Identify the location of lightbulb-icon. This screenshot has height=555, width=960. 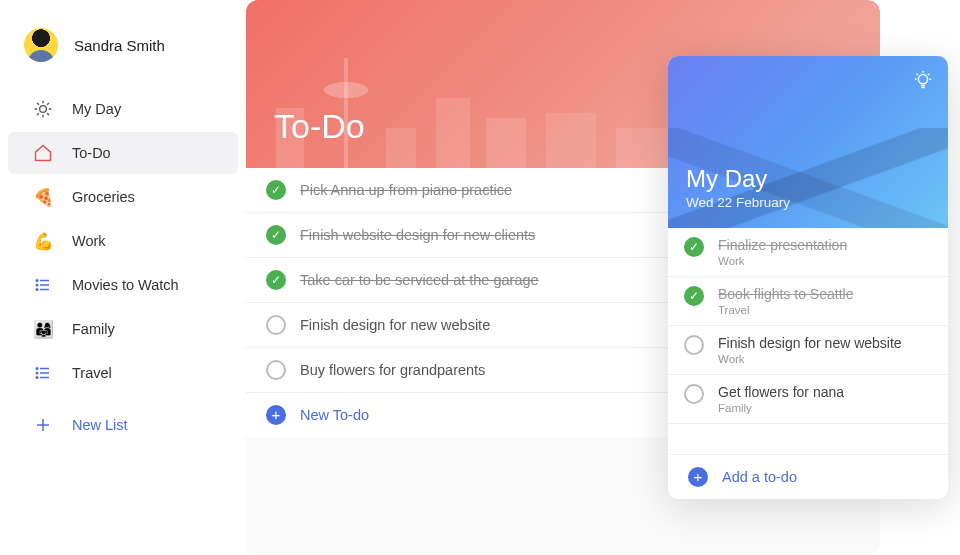
(923, 83).